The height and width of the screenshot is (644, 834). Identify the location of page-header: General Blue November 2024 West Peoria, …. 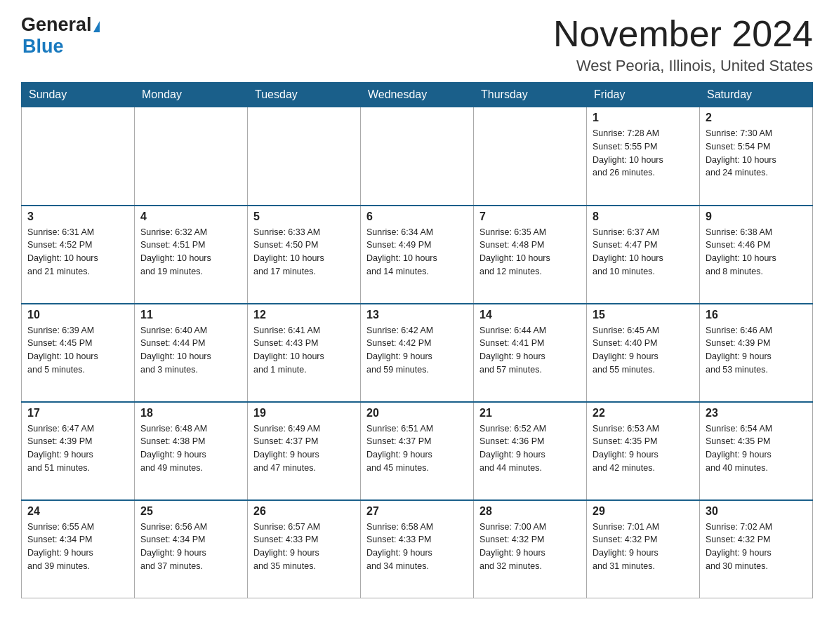
(417, 45).